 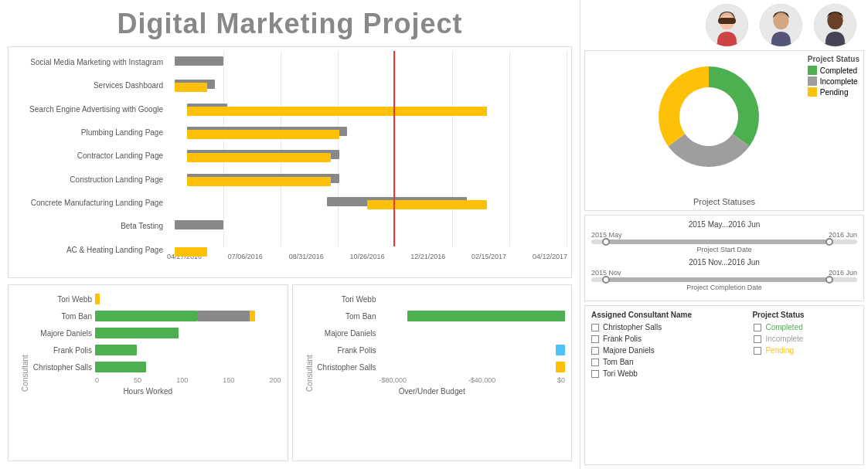 I want to click on table-name-cell: Tori Webb, so click(x=674, y=374).